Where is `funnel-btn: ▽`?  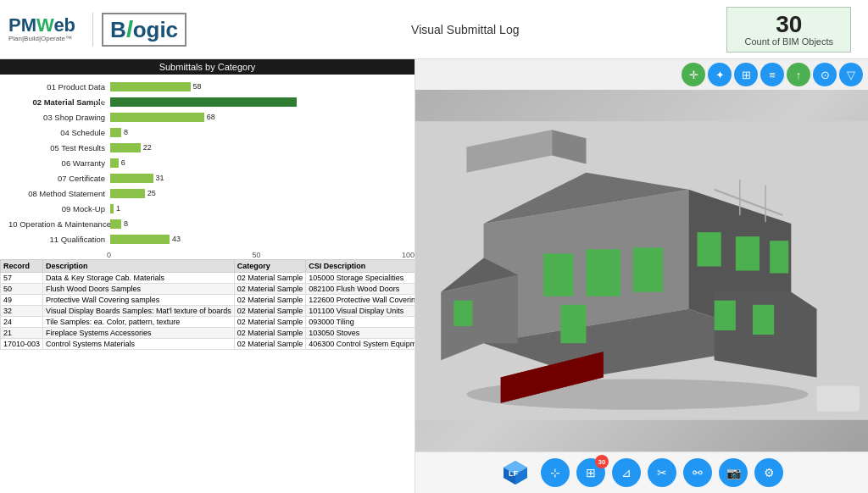
funnel-btn: ▽ is located at coordinates (851, 75).